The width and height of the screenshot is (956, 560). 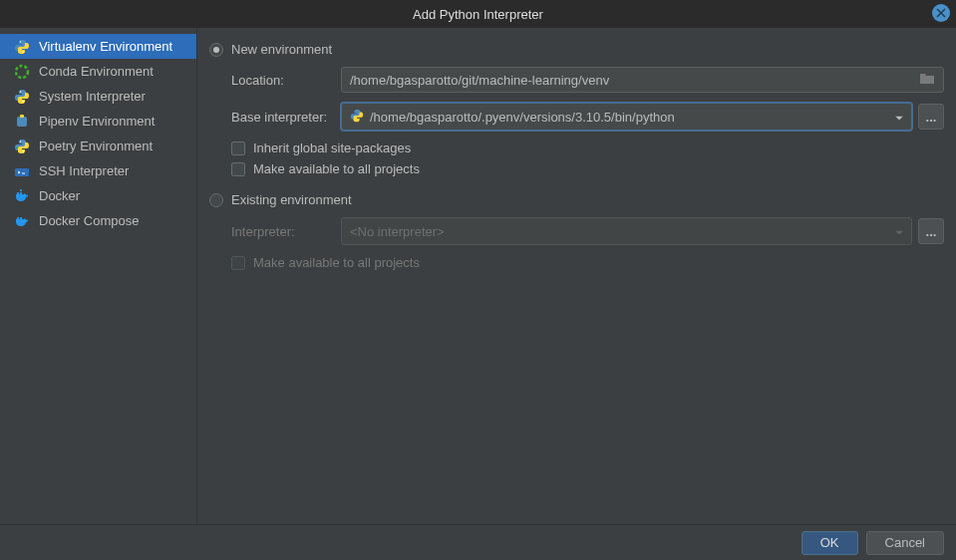 I want to click on existing-env-label: Existing environment, so click(x=291, y=199).